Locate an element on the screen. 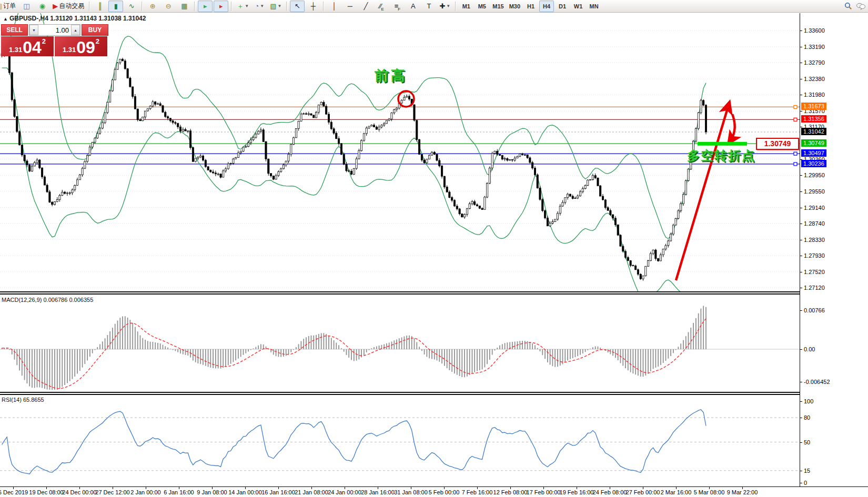 This screenshot has width=868, height=497. horizontal-line-icon: ─ is located at coordinates (350, 6).